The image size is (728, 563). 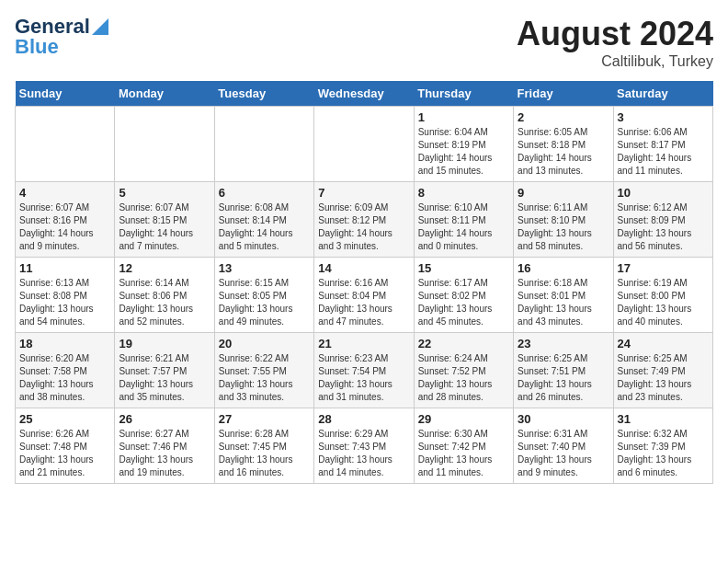 What do you see at coordinates (463, 303) in the screenshot?
I see `day-info: Sunrise: 6:17 AM Sunset: 8:02 PM Dayligh…` at bounding box center [463, 303].